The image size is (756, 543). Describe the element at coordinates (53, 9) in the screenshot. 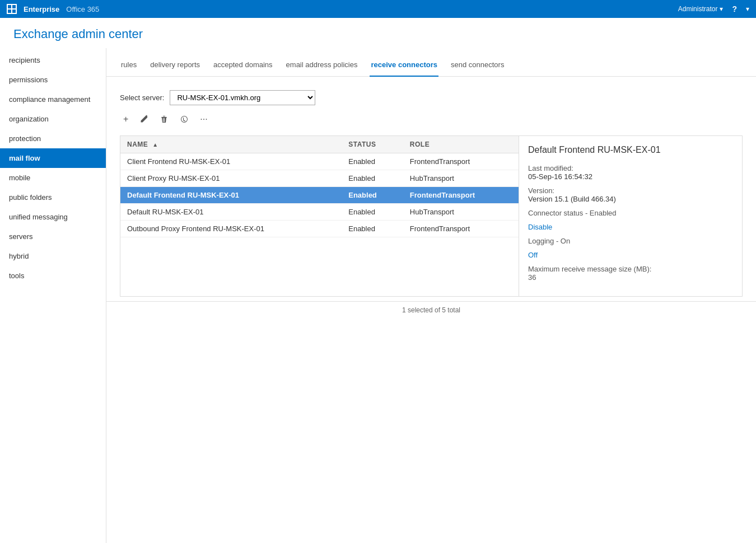

I see `top-bar-left: Enterprise Office 365` at that location.